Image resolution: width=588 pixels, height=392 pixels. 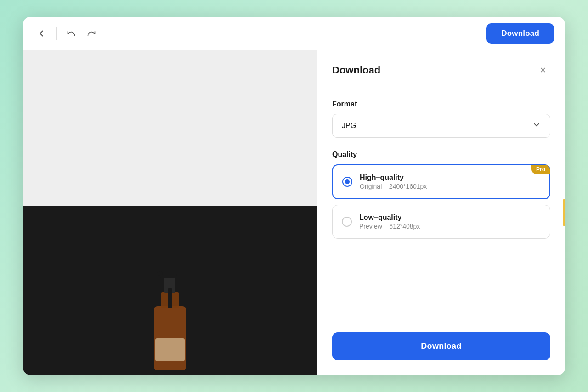 I want to click on toolbar-left, so click(x=66, y=34).